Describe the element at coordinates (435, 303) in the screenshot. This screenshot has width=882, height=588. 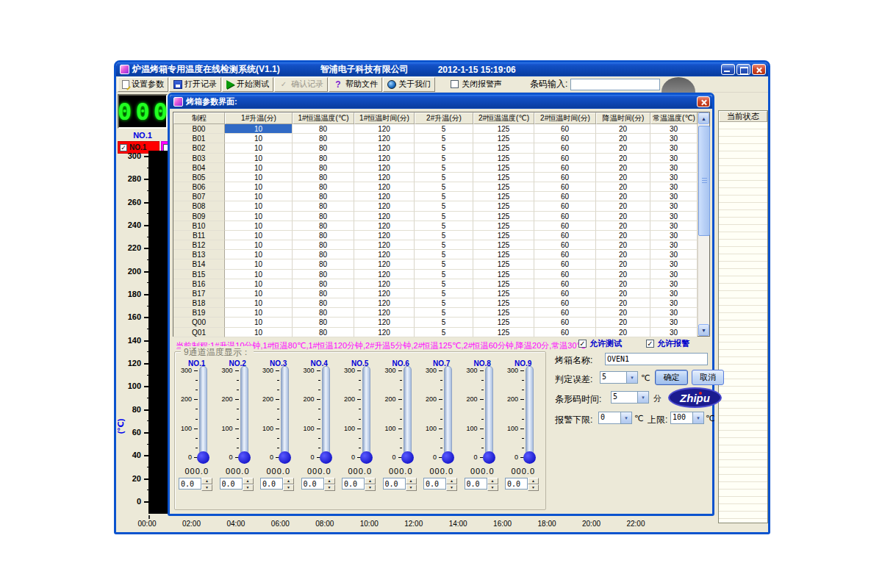
I see `table-row: B1810801205125602030` at that location.